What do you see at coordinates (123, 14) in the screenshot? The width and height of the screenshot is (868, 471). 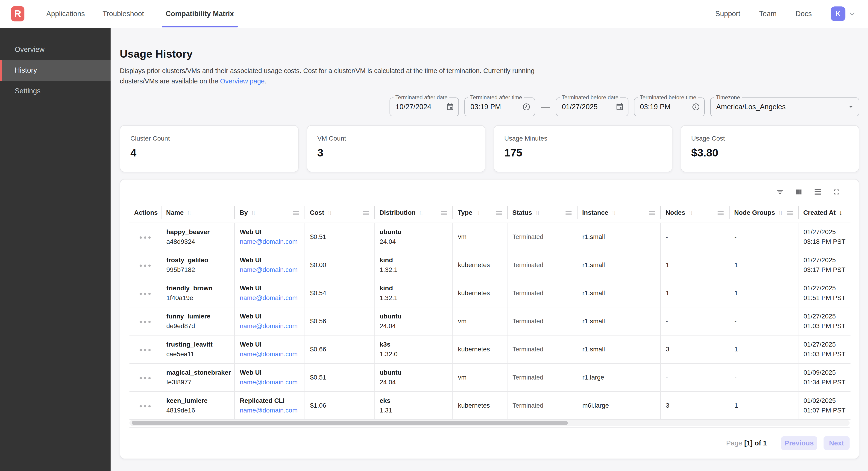 I see `tab-troubleshoot: Troubleshoot` at bounding box center [123, 14].